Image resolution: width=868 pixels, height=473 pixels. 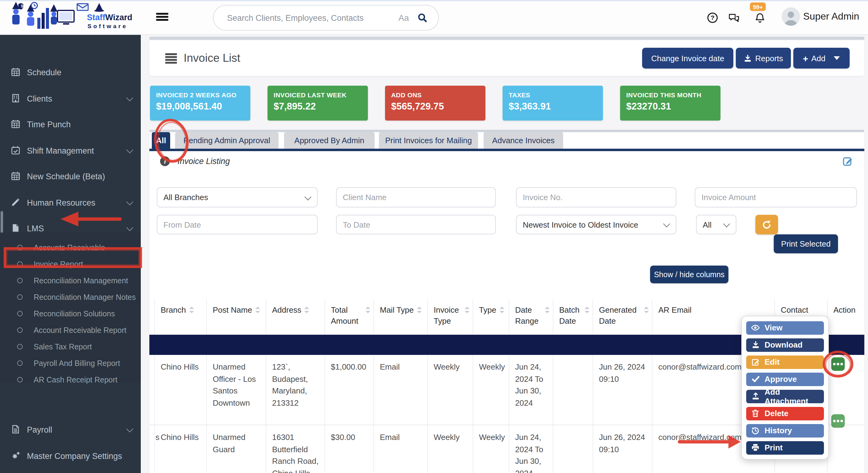 What do you see at coordinates (846, 317) in the screenshot?
I see `column-header-action: Action` at bounding box center [846, 317].